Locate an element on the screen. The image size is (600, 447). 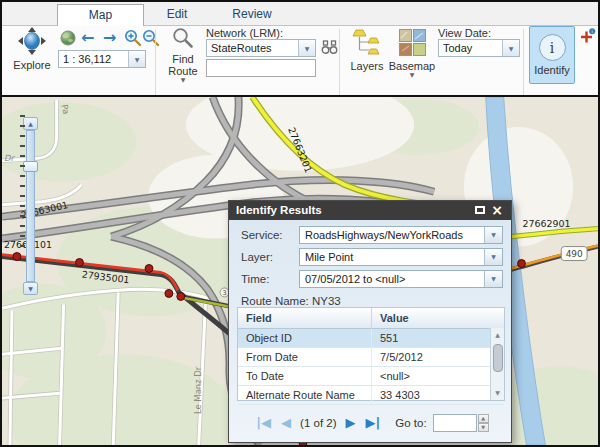
layer-value: Mile Point is located at coordinates (392, 257).